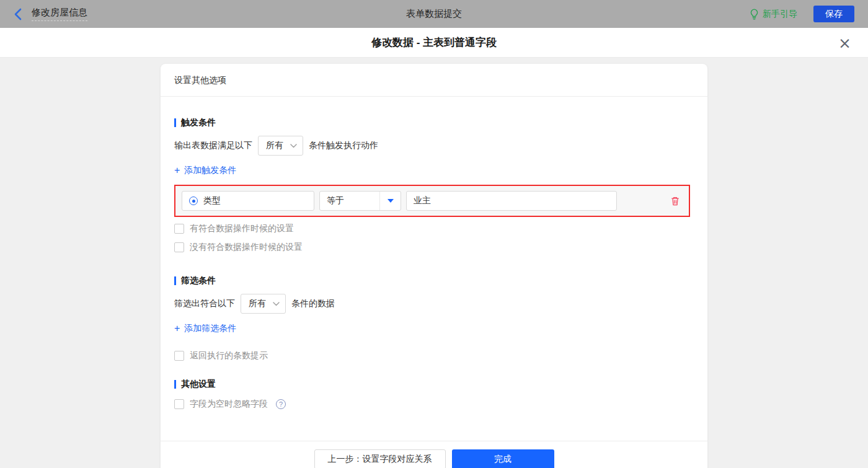  What do you see at coordinates (242, 229) in the screenshot?
I see `checkbox-label: 有符合数据操作时候的设置` at bounding box center [242, 229].